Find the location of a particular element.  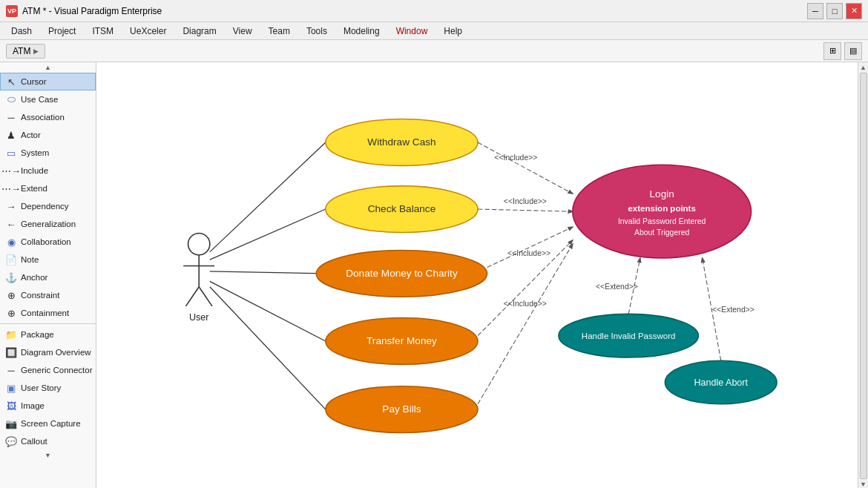

sidebar-item-actor: ♟Actor is located at coordinates (47, 135).